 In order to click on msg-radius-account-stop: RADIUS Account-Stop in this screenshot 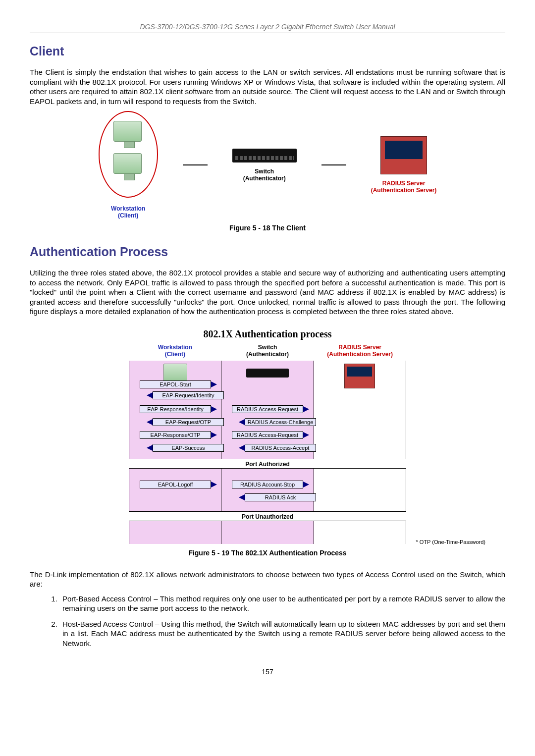, I will do `click(274, 485)`.